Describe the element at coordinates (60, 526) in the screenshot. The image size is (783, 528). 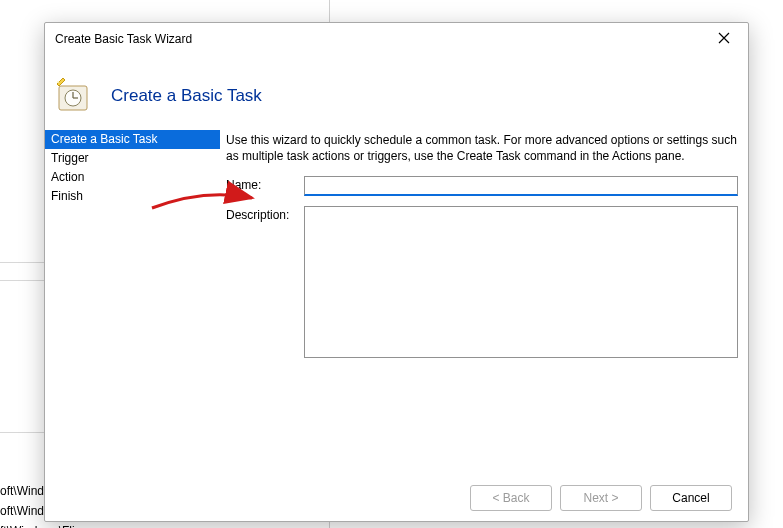
I see `background-tree-item: ft\Windows\Fli…` at that location.